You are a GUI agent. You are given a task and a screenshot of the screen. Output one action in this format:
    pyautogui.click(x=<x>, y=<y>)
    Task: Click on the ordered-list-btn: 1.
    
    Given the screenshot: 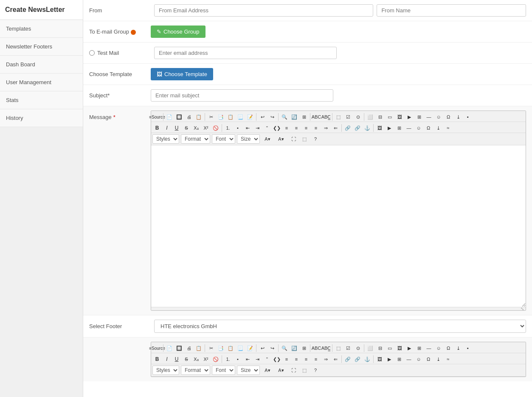 What is the action you would take?
    pyautogui.click(x=228, y=128)
    